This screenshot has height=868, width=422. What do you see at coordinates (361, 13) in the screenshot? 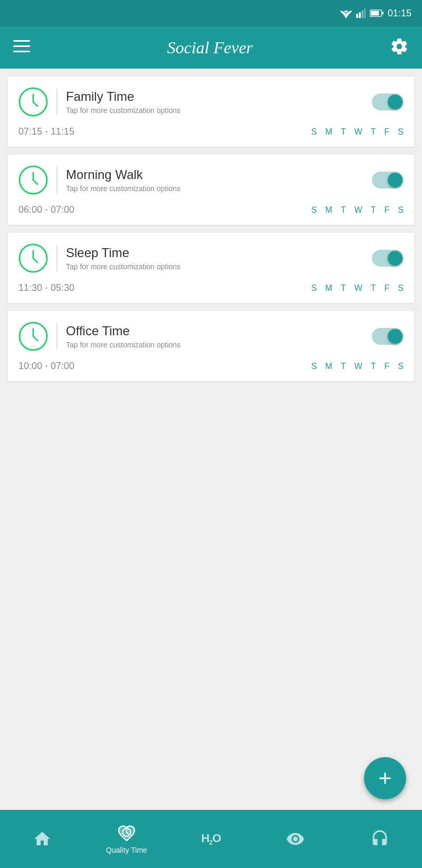
I see `signal-icon` at bounding box center [361, 13].